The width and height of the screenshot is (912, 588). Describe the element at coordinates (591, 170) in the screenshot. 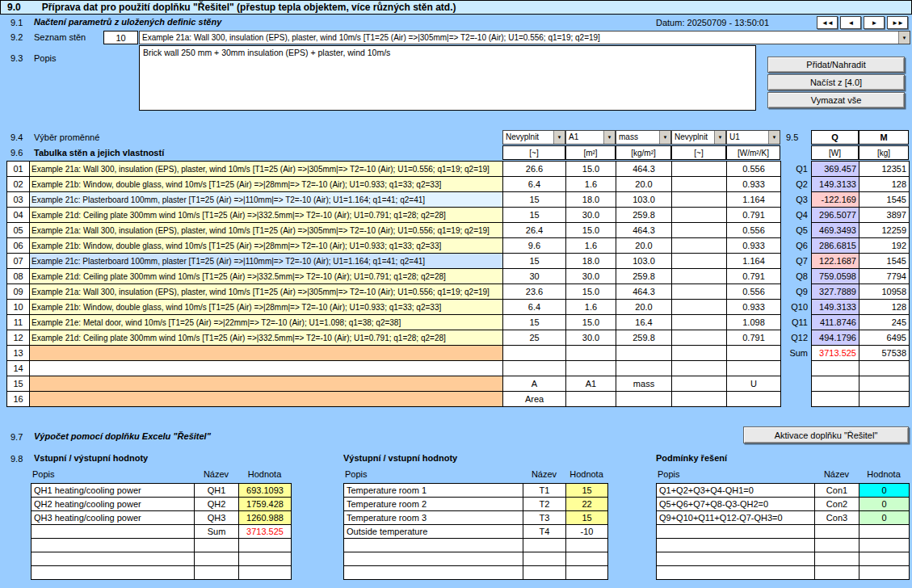

I see `value-cell: 15.0` at that location.